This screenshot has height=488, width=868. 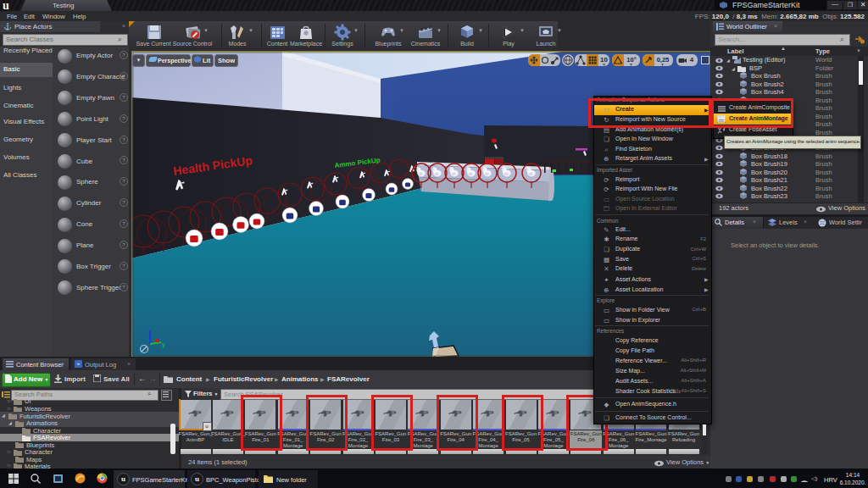 I want to click on svg-text: y, so click(x=164, y=345).